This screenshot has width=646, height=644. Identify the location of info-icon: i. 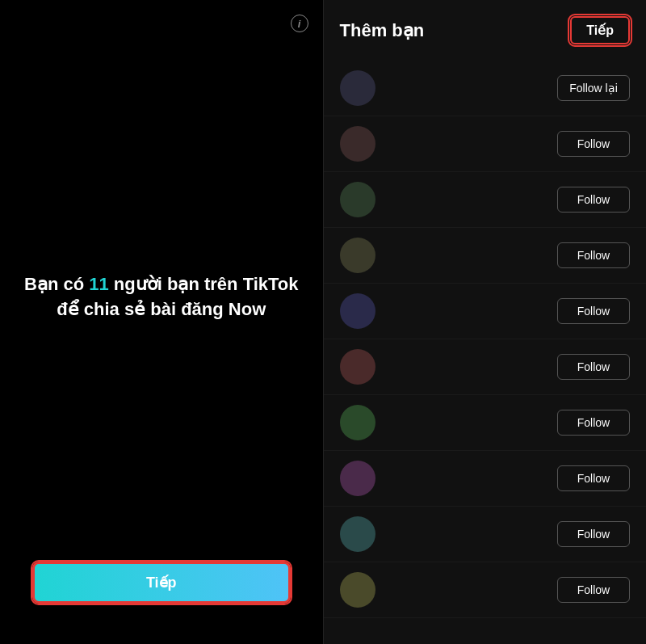
(300, 23).